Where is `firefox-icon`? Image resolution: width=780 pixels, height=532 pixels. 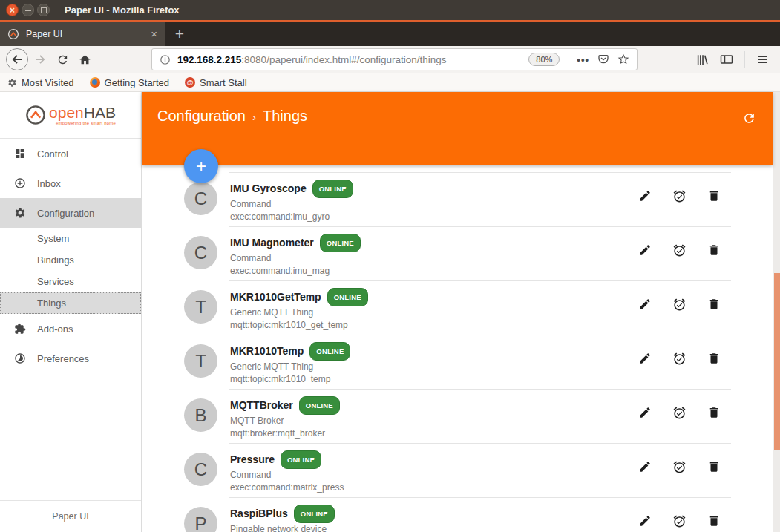 firefox-icon is located at coordinates (95, 82).